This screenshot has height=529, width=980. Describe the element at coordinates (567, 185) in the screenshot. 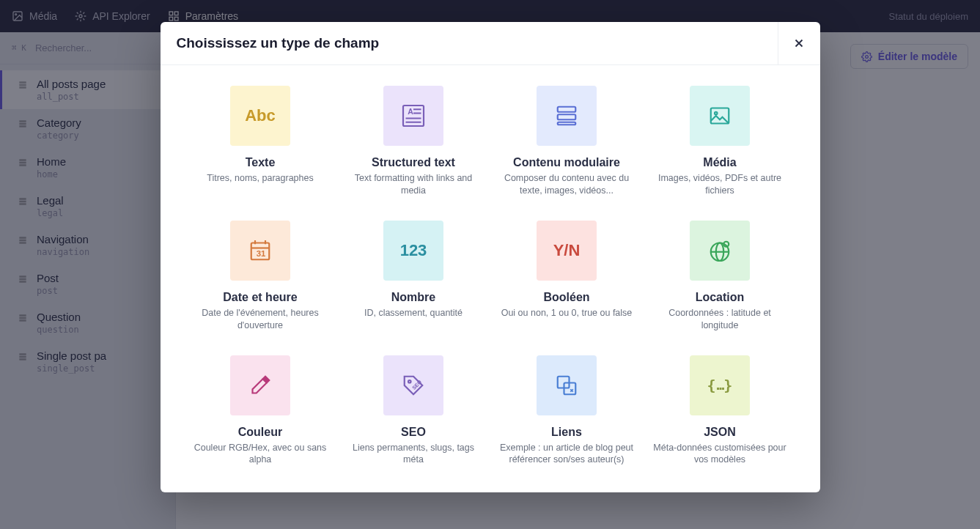

I see `field-desc: Composer du contenu avec du texte, image…` at that location.